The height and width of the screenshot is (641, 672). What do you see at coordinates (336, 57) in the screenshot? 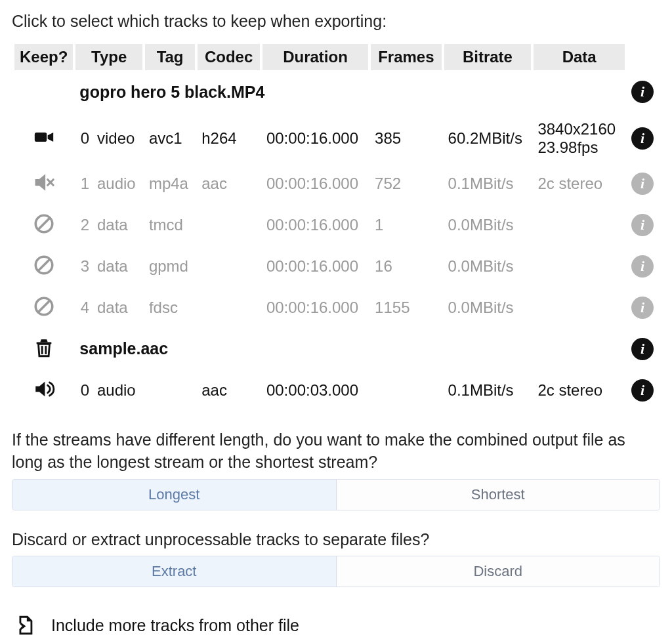
I see `table-header-row: Keep? Type Tag Codec Duration Frames Bit…` at bounding box center [336, 57].